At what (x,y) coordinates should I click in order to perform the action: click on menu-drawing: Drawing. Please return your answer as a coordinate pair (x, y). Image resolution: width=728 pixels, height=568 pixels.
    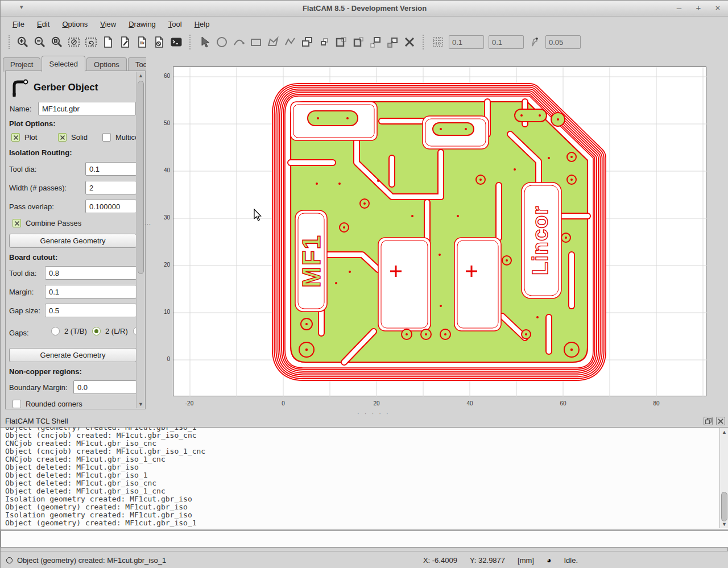
    Looking at the image, I should click on (142, 24).